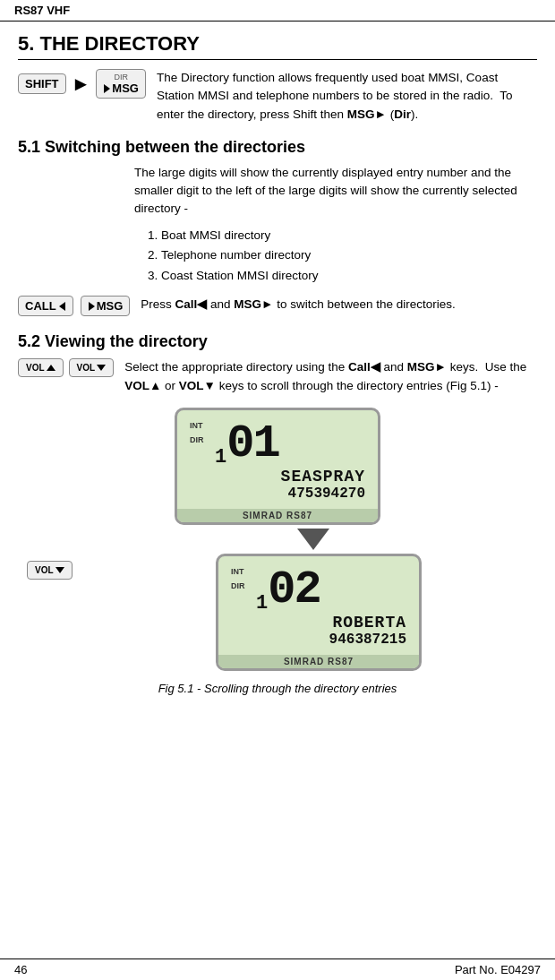 Image resolution: width=555 pixels, height=980 pixels. Describe the element at coordinates (278, 444) in the screenshot. I see `display1-top: INT DIR 1 01` at that location.